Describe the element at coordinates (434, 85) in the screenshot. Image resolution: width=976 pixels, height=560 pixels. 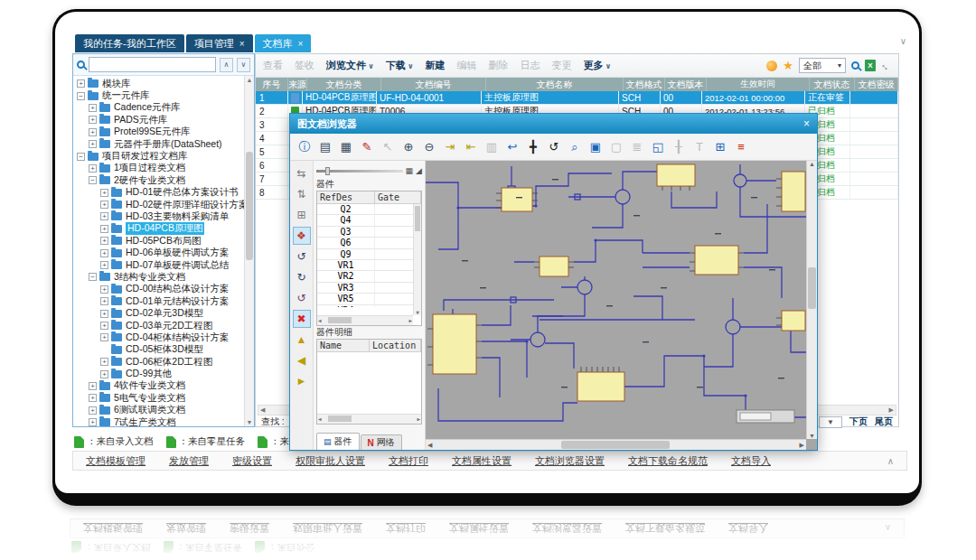
I see `column-header: 文档编号` at that location.